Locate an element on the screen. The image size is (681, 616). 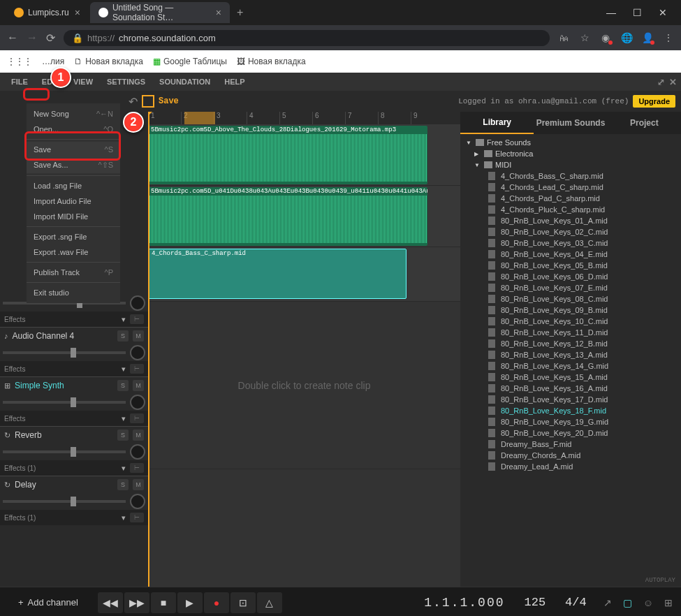
close-icon: × is located at coordinates (219, 13).